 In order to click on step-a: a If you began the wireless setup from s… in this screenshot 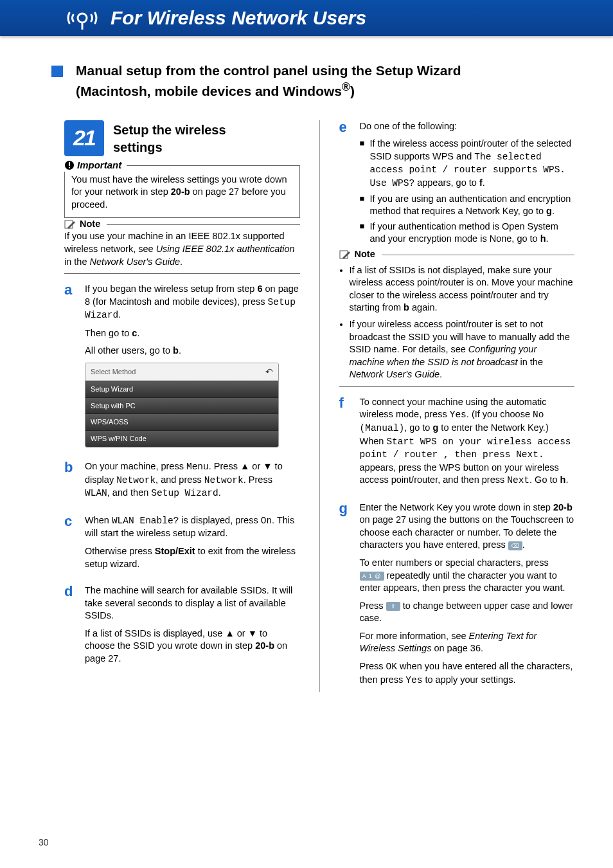, I will do `click(182, 367)`.